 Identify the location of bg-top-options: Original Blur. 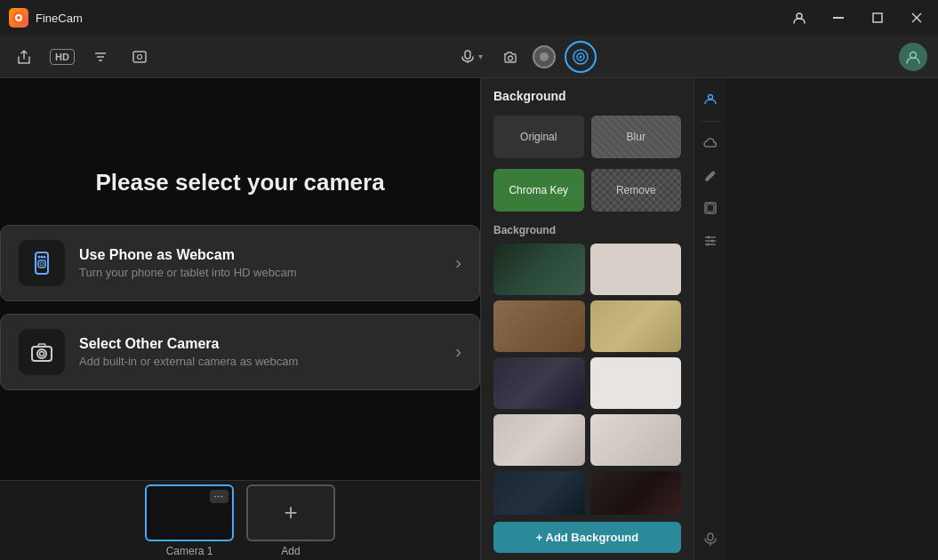
(587, 137).